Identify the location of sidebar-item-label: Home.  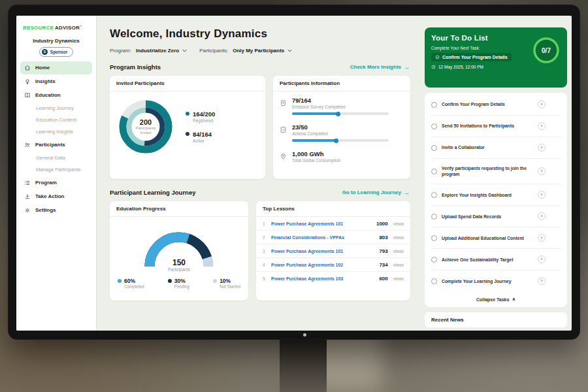
(42, 68).